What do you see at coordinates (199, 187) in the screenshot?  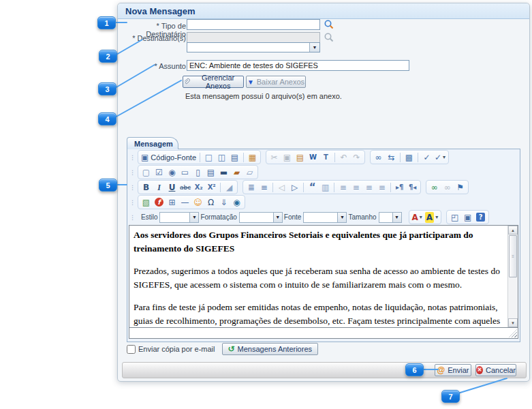 I see `subscript-button: X₂` at bounding box center [199, 187].